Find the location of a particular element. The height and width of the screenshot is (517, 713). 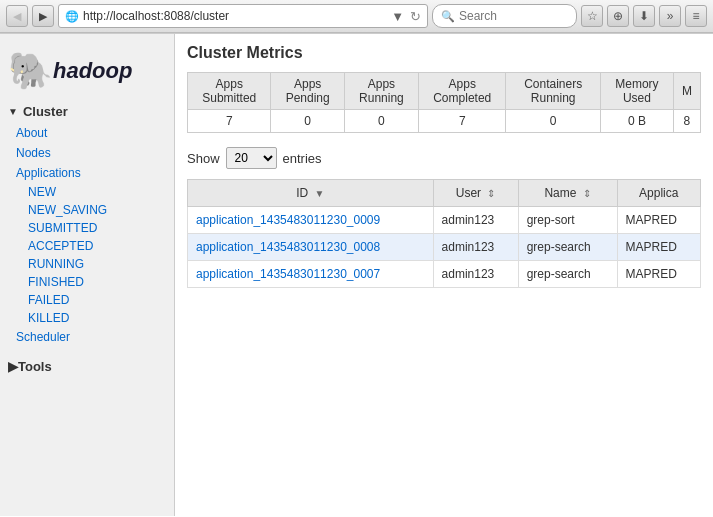

hadoop-logo-text: hadoop is located at coordinates (92, 71).